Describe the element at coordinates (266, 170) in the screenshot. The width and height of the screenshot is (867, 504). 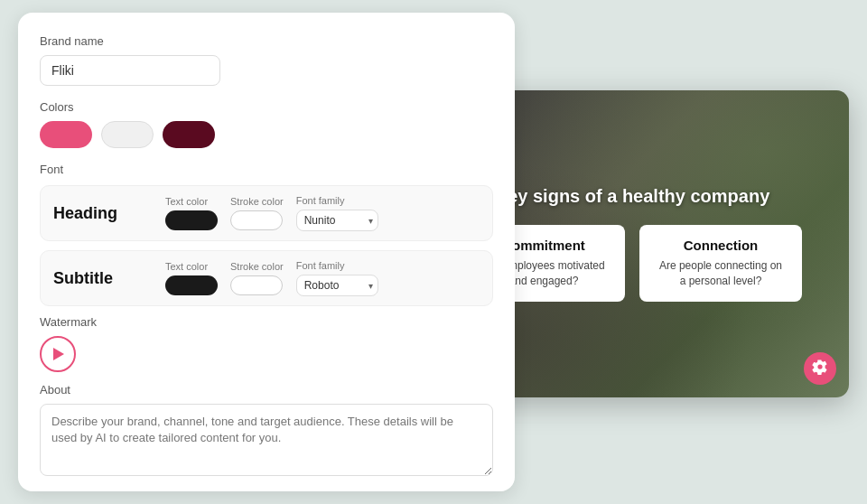
I see `font-label: Font` at that location.